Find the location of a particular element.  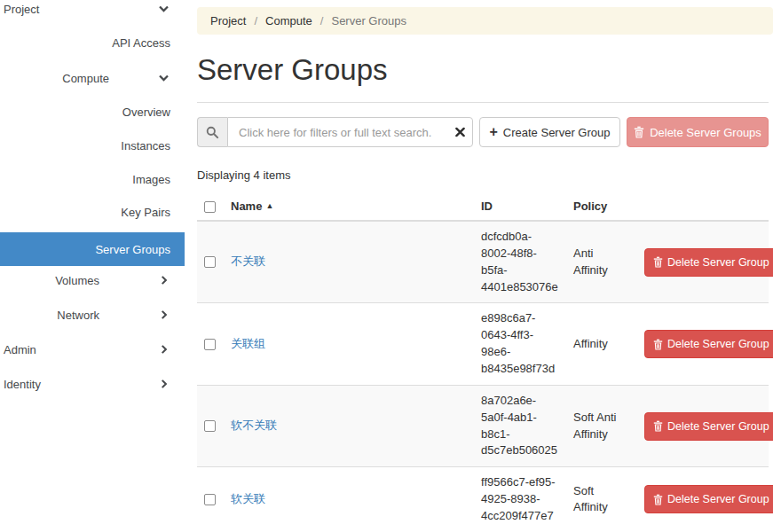

server-group-name-link: 关联组 is located at coordinates (248, 344).